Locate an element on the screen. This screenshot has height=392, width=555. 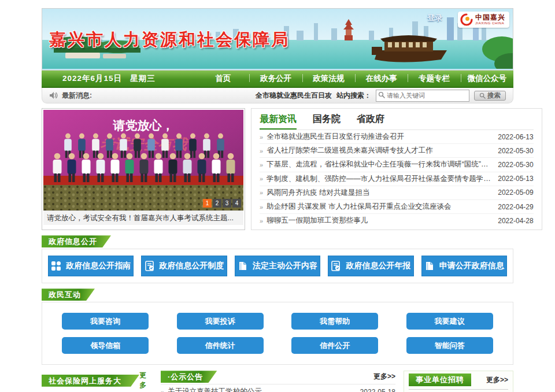
search-button: 搜索 is located at coordinates (490, 96).